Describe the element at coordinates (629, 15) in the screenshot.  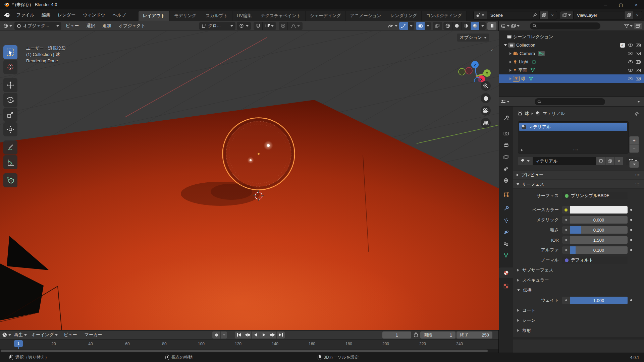
I see `viewlayer-copy-button` at that location.